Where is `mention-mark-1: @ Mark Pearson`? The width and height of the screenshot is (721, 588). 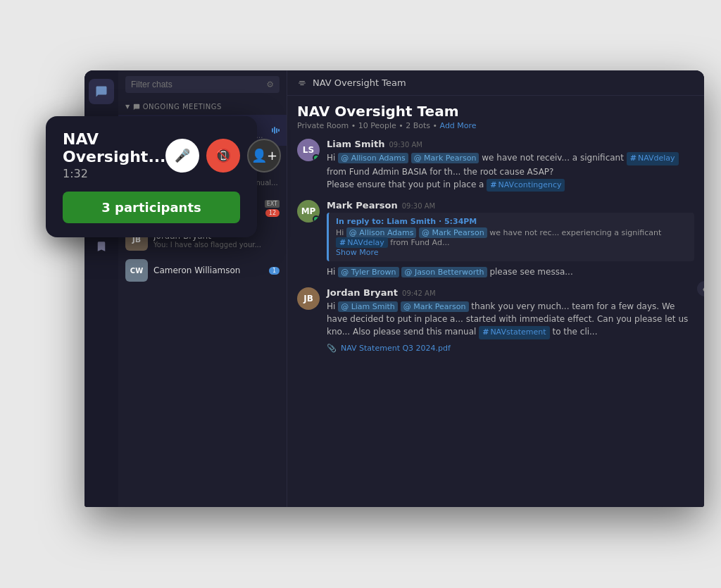
mention-mark-1: @ Mark Pearson is located at coordinates (445, 158).